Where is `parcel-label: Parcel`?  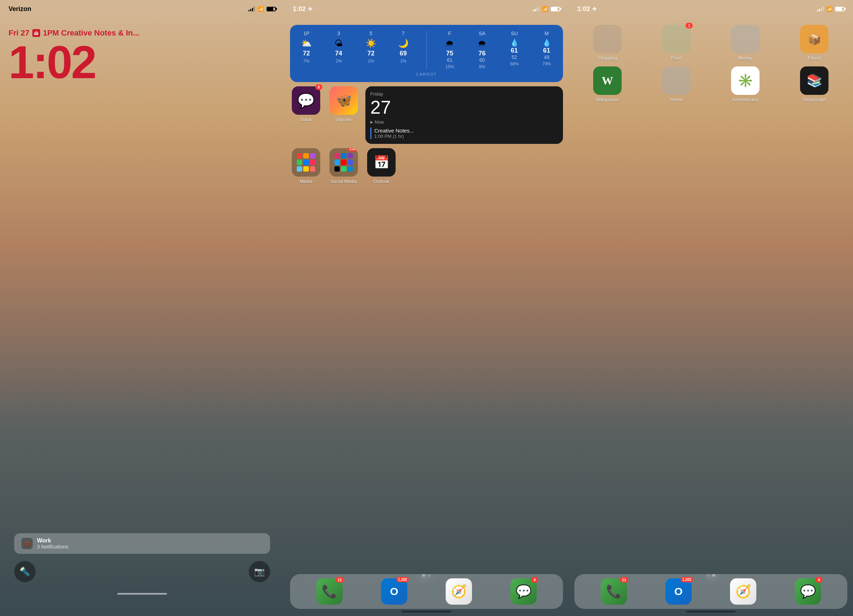
parcel-label: Parcel is located at coordinates (815, 58).